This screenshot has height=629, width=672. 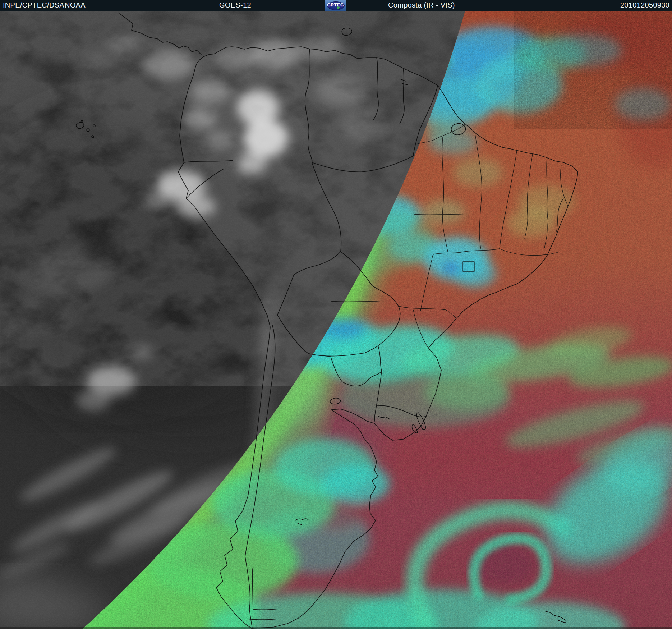 I want to click on cptec-logo-text: CPTEC, so click(x=336, y=5).